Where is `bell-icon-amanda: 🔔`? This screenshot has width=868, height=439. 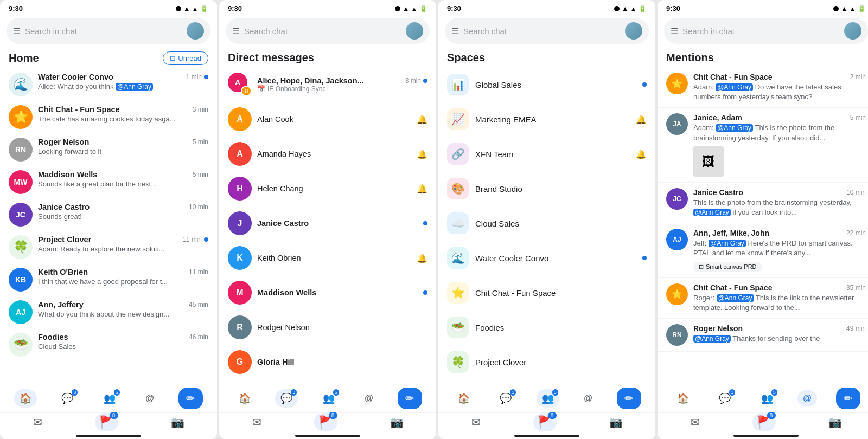
bell-icon-amanda: 🔔 is located at coordinates (422, 154).